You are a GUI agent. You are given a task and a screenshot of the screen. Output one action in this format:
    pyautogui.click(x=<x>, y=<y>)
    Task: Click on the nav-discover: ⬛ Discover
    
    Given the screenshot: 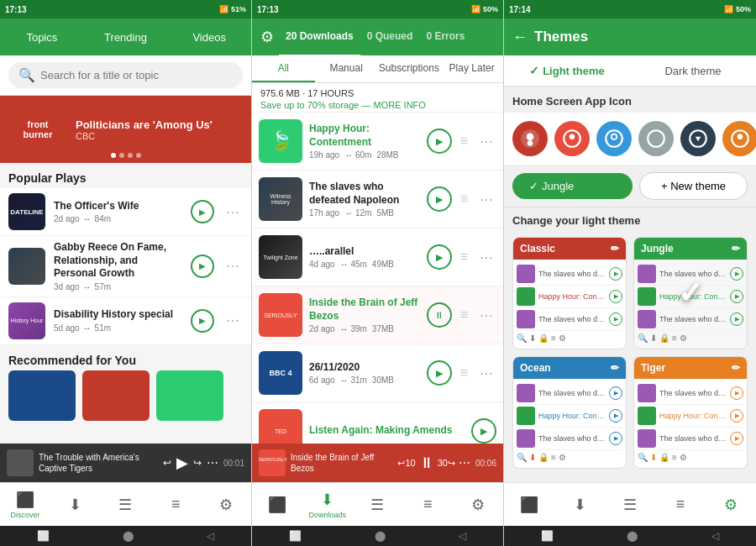 What is the action you would take?
    pyautogui.click(x=25, y=504)
    